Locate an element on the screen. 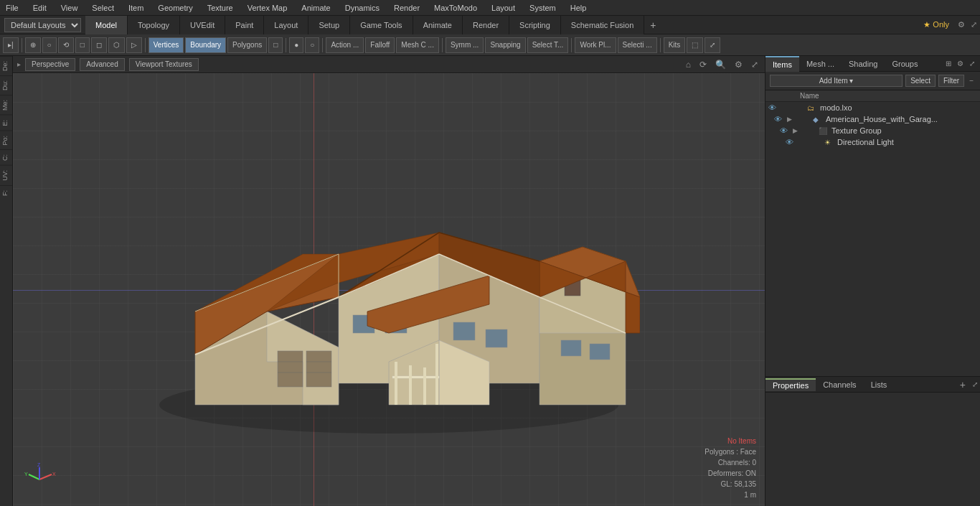 Image resolution: width=980 pixels, height=506 pixels. tab-gametools: Game Tools is located at coordinates (382, 25).